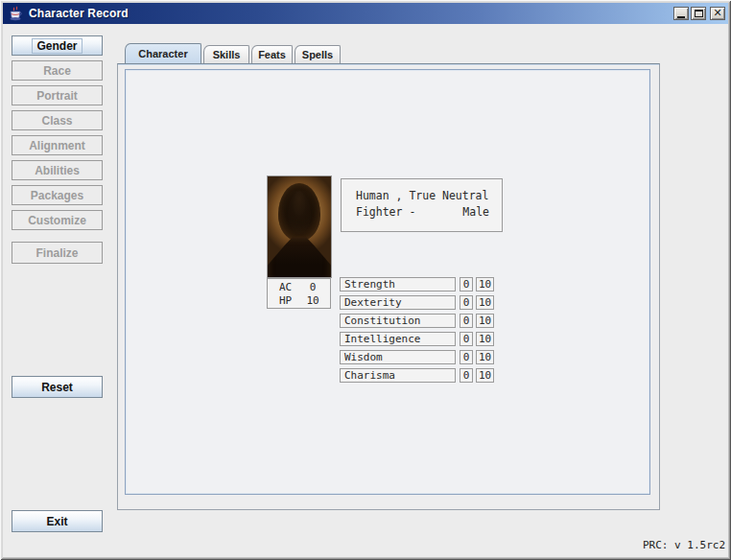 The image size is (731, 560). Describe the element at coordinates (392, 54) in the screenshot. I see `tab-strip: Character Skills Feats Spells` at that location.